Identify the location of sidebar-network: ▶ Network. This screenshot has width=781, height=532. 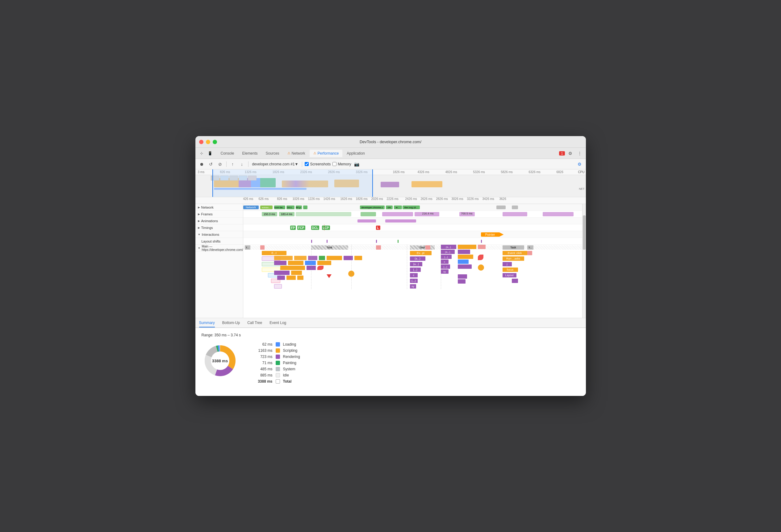
(219, 208).